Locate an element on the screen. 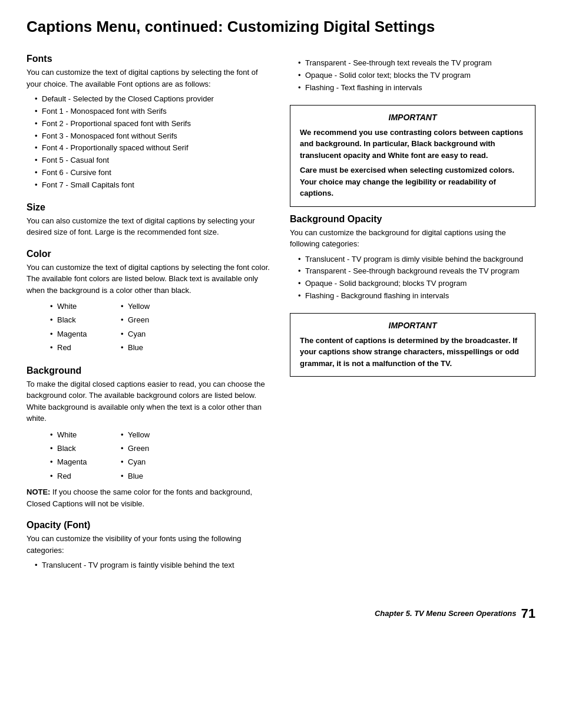  opacity-font-body: You can customize the visibility of your… is located at coordinates (150, 545).